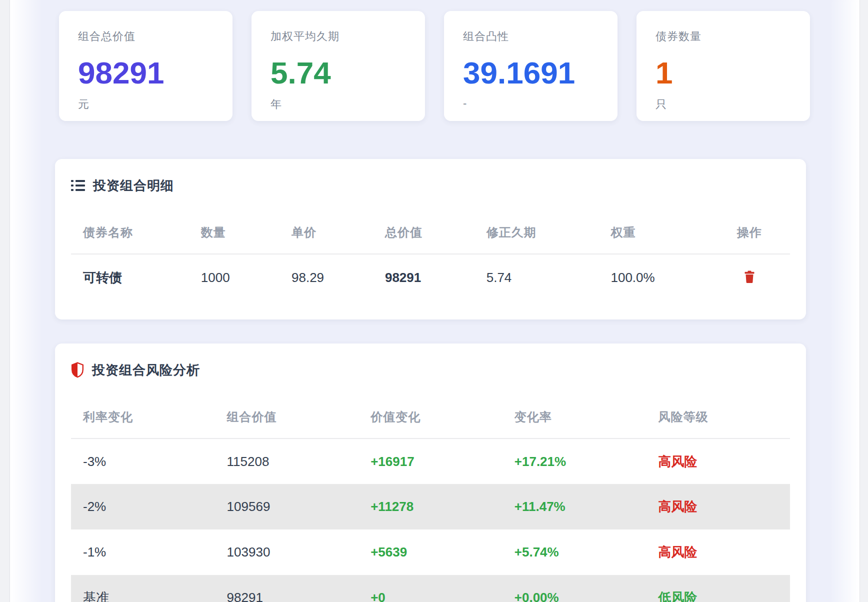 The width and height of the screenshot is (868, 602). What do you see at coordinates (287, 588) in the screenshot?
I see `cell-portfolio-value: 98291` at bounding box center [287, 588].